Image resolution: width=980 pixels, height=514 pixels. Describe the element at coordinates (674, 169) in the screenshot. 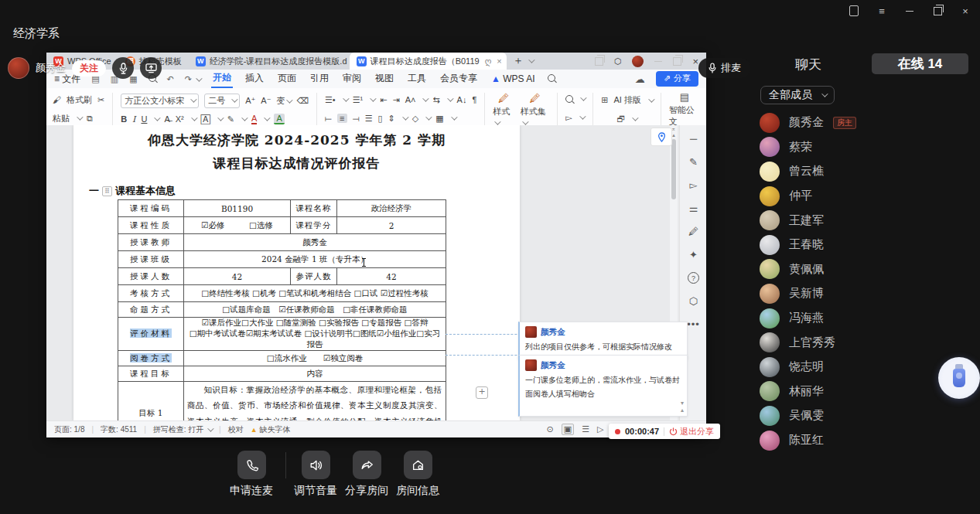

I see `scrollbar-thumb` at that location.